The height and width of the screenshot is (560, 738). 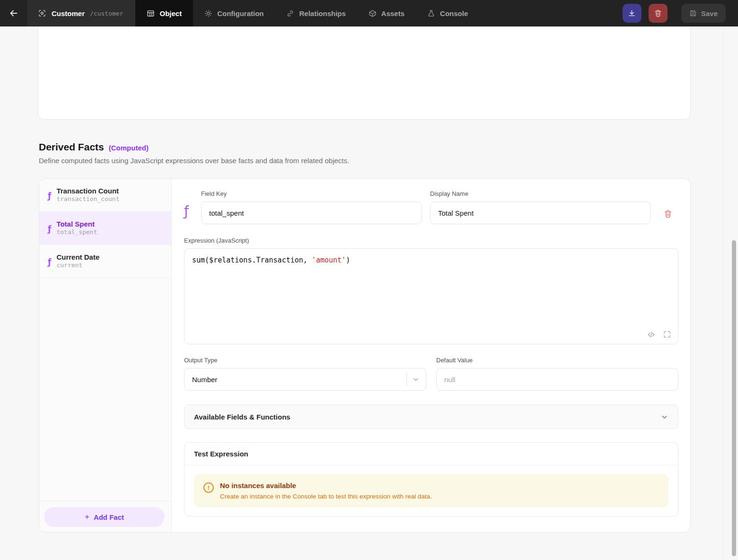 What do you see at coordinates (87, 517) in the screenshot?
I see `plus-icon: +` at bounding box center [87, 517].